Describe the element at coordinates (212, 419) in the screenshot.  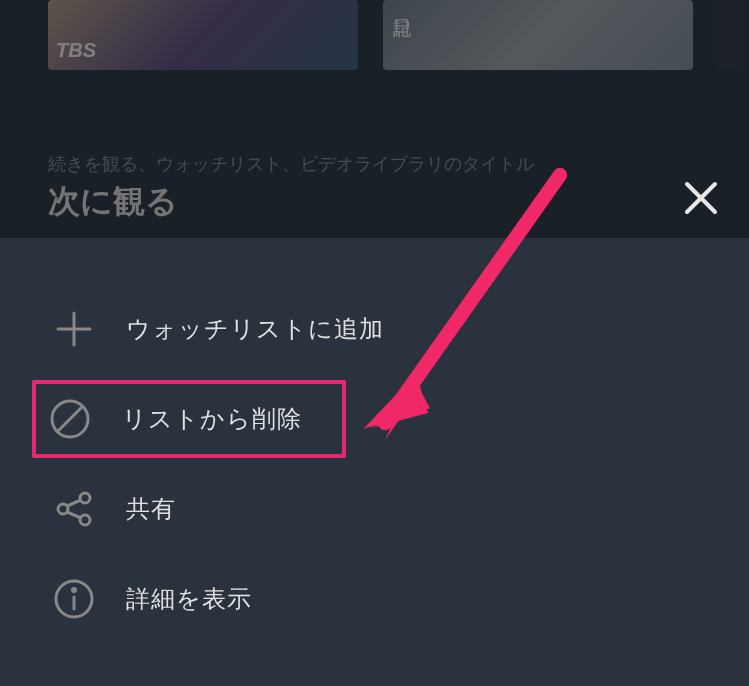
I see `menu-item-label: リストから削除` at that location.